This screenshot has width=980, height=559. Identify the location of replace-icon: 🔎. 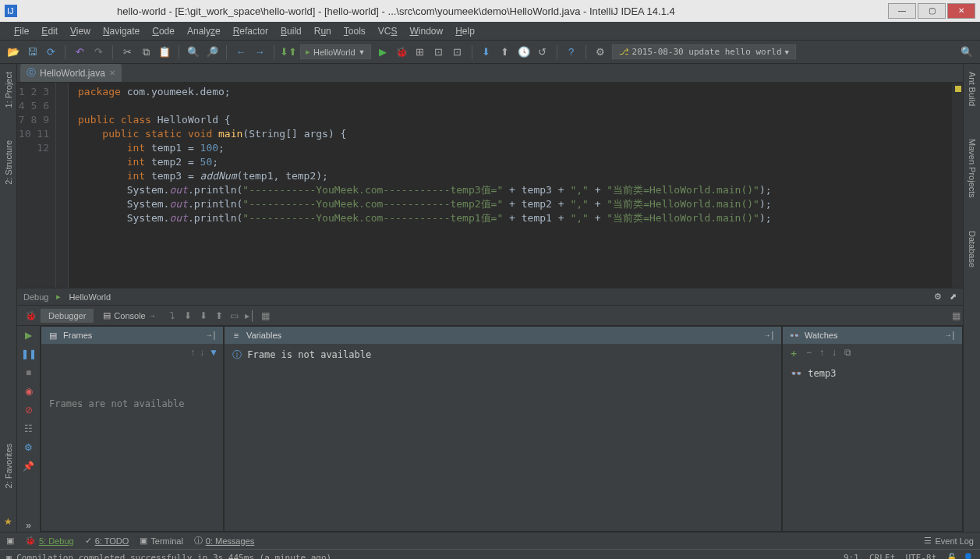
(212, 52).